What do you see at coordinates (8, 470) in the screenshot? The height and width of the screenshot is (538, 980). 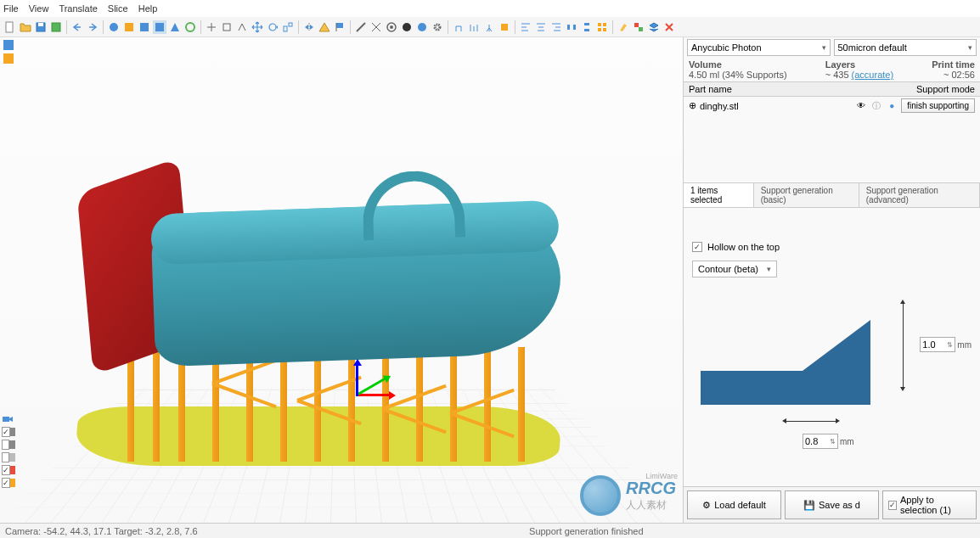 I see `vp-toggle-4: ✓` at bounding box center [8, 470].